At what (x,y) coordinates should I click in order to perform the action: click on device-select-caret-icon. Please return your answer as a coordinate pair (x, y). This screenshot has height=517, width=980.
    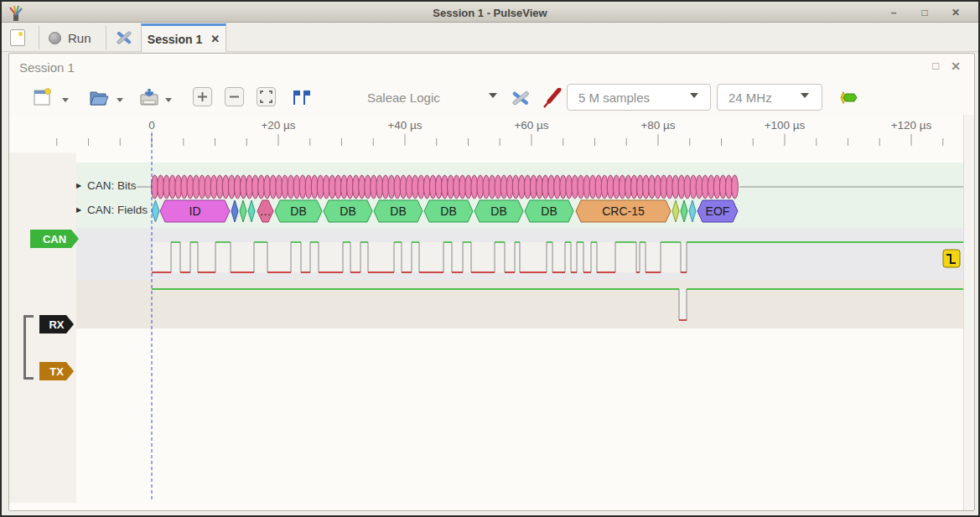
    Looking at the image, I should click on (493, 96).